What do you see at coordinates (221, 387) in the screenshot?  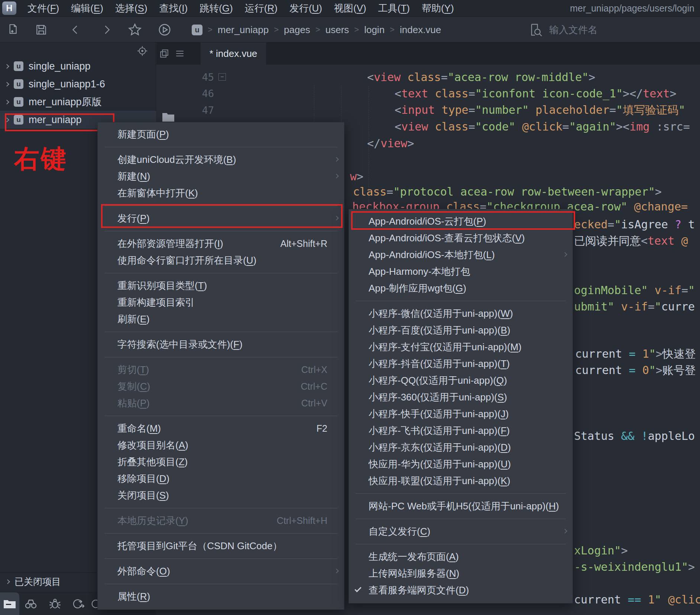 I see `context-menu-item: 复制(C)Ctrl+C` at bounding box center [221, 387].